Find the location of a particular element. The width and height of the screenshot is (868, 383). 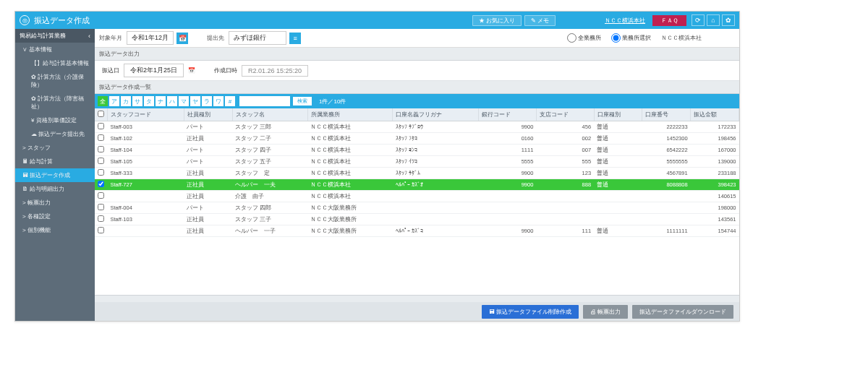

period-value: 令和1年12月 is located at coordinates (150, 38).